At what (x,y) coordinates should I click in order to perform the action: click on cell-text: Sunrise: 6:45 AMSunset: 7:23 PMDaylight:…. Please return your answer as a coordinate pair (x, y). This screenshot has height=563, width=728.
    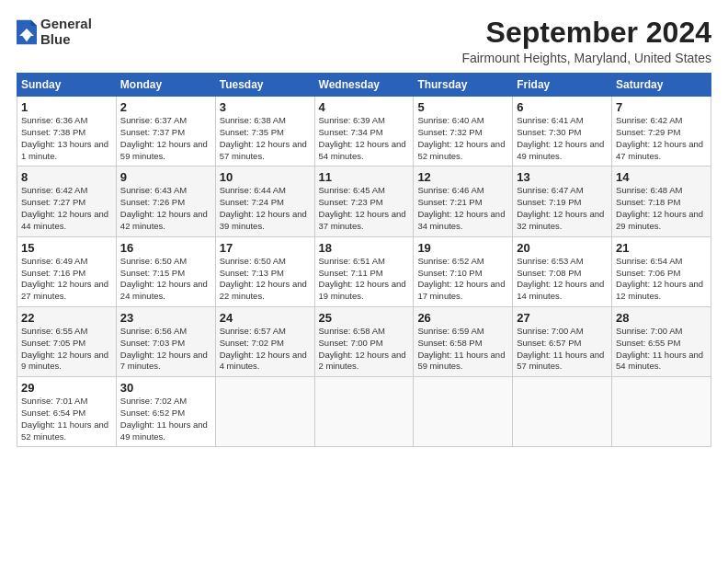
    Looking at the image, I should click on (364, 208).